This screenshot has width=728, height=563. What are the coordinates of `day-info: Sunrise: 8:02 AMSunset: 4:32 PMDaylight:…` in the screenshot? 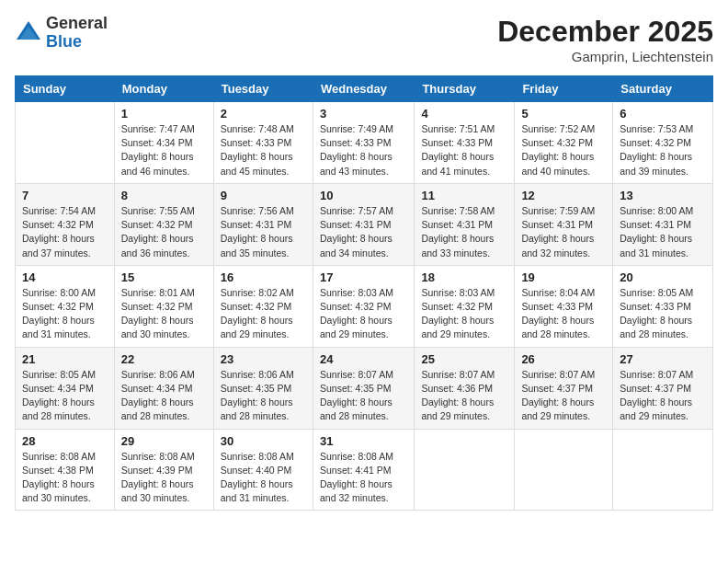 It's located at (263, 315).